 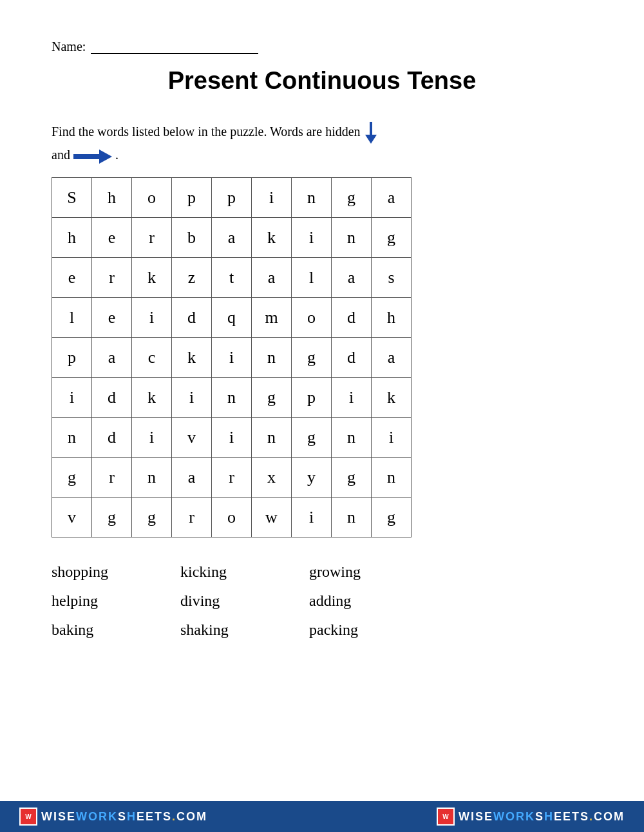 What do you see at coordinates (192, 238) in the screenshot?
I see `grid-cell: b` at bounding box center [192, 238].